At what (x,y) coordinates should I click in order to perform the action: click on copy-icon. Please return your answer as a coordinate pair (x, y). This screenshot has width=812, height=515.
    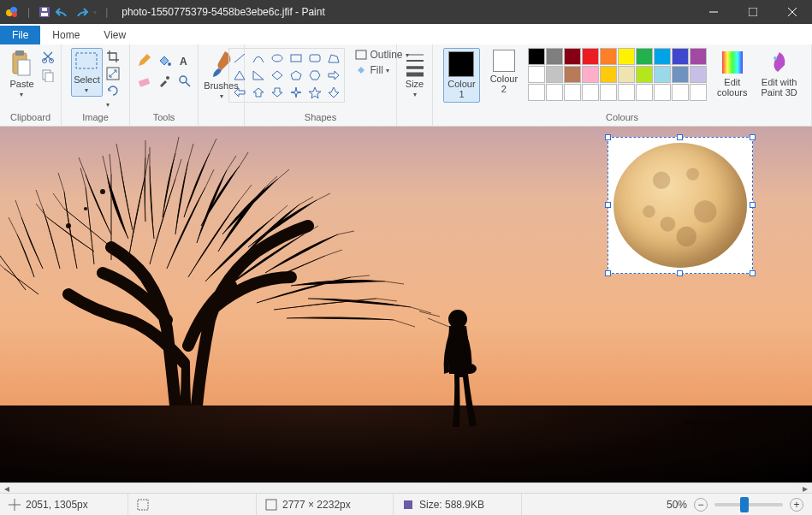
    Looking at the image, I should click on (48, 75).